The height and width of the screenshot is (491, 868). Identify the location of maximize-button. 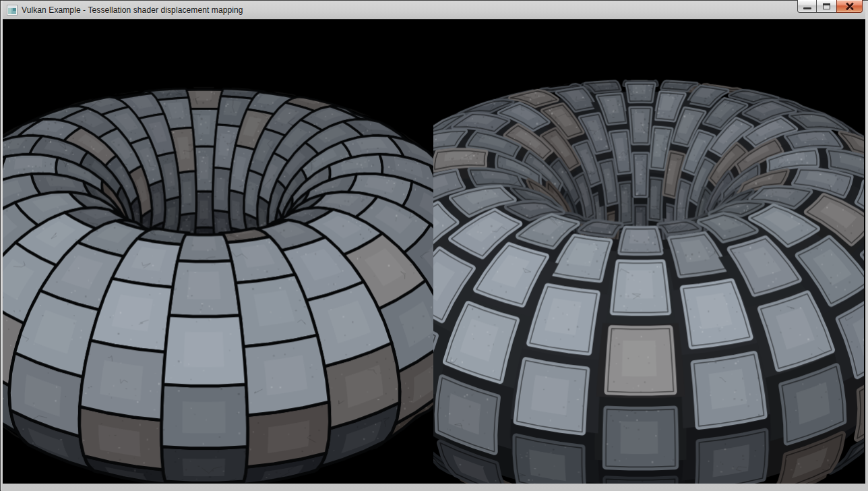
(826, 7).